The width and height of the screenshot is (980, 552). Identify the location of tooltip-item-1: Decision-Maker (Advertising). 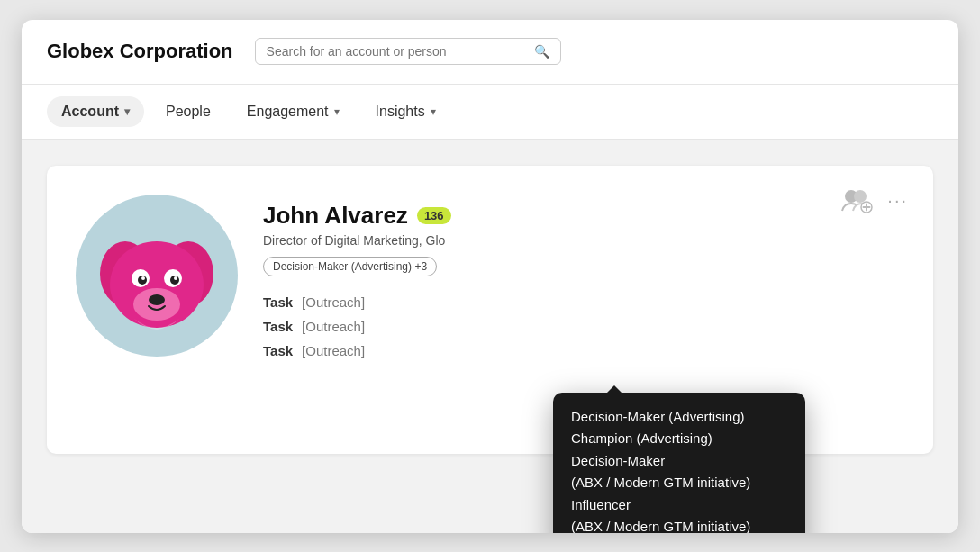
(679, 418).